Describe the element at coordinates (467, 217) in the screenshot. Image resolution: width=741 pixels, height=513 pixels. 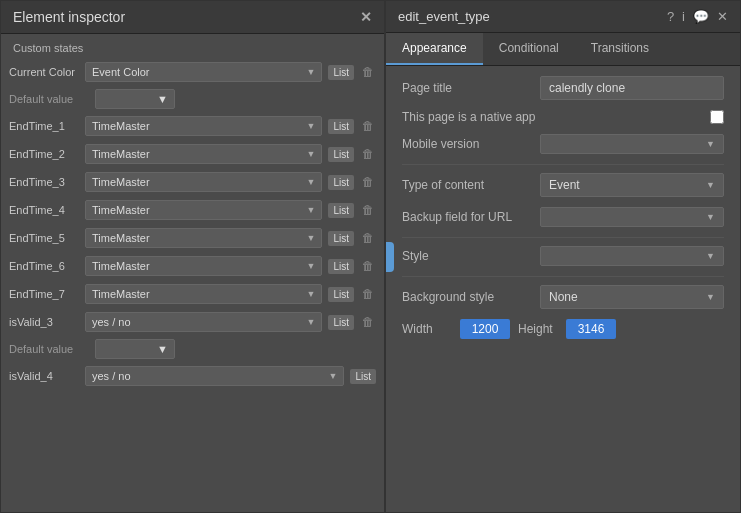
I see `backup-url-label: Backup field for URL` at that location.